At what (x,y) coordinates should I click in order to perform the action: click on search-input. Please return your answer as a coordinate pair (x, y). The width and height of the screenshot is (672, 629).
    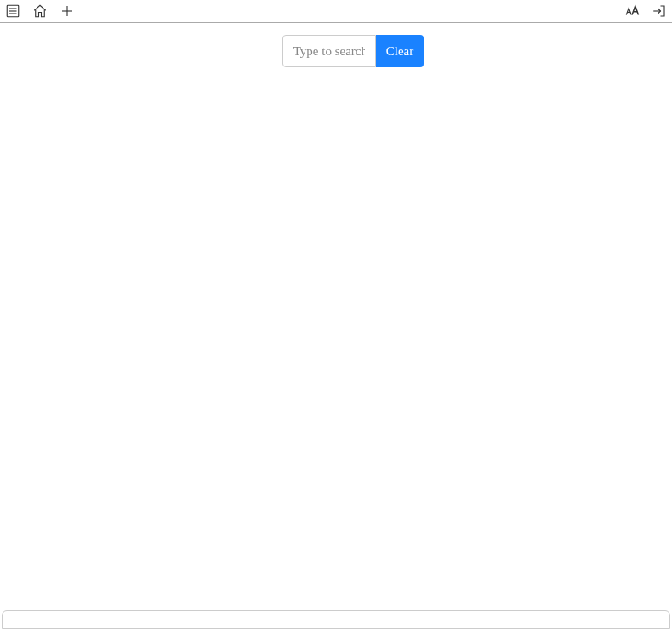
    Looking at the image, I should click on (329, 51).